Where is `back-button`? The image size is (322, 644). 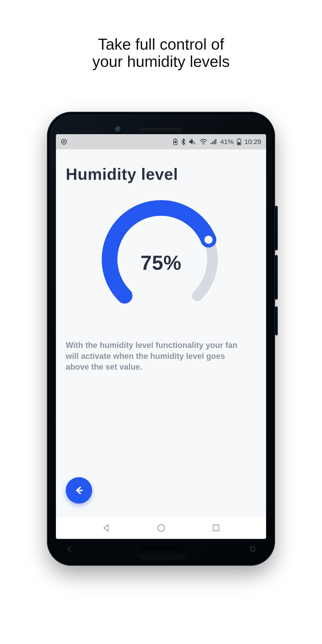
back-button is located at coordinates (79, 490).